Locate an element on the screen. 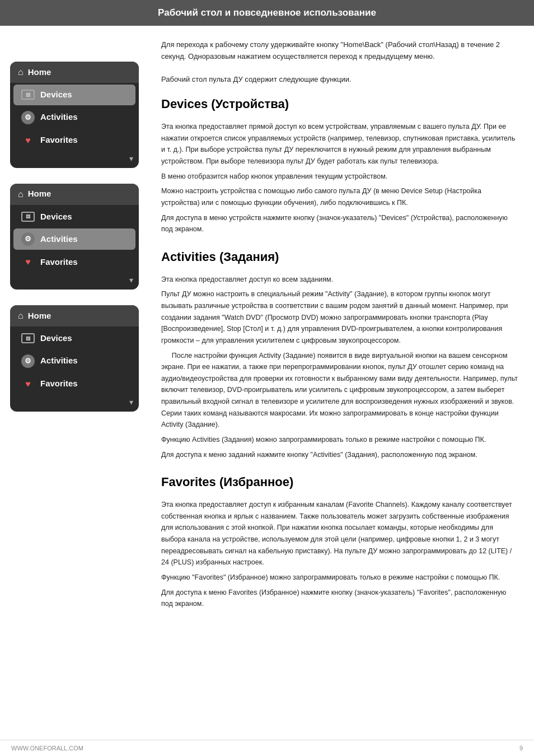 This screenshot has width=534, height=756. intro-para-2: Рабочий стол пульта ДУ содержит следующи… is located at coordinates (340, 80).